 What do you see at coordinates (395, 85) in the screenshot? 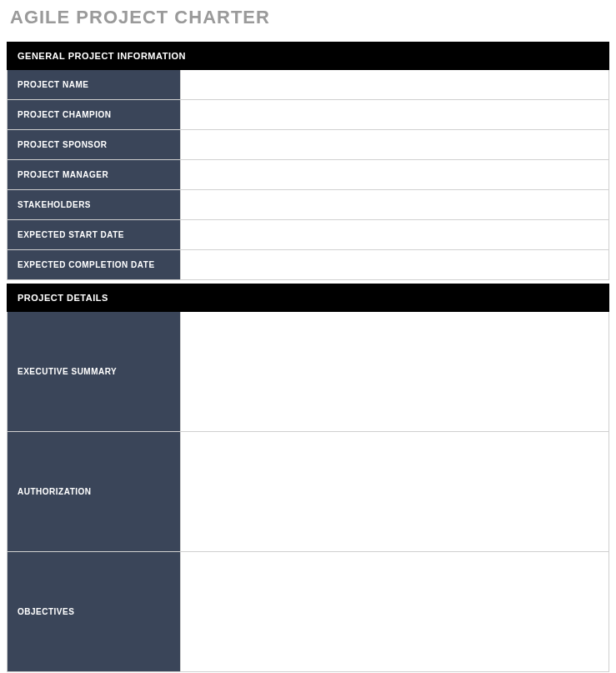
I see `value-project-name` at bounding box center [395, 85].